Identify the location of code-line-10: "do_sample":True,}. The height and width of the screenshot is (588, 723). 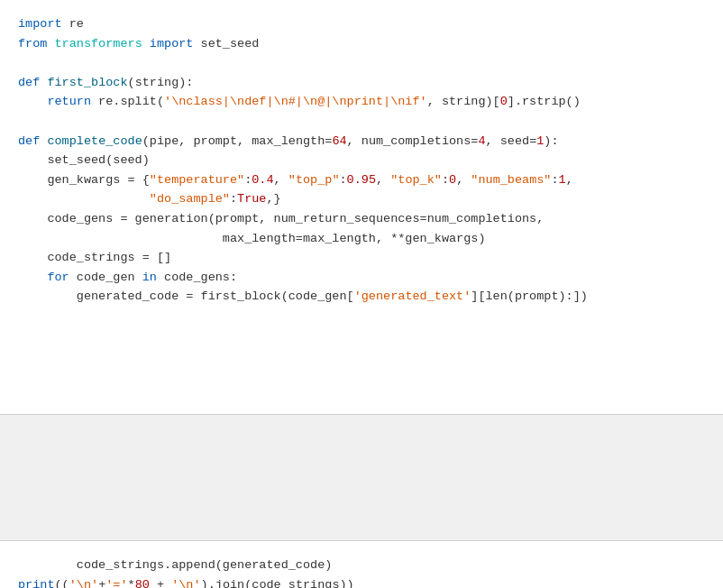
(362, 199).